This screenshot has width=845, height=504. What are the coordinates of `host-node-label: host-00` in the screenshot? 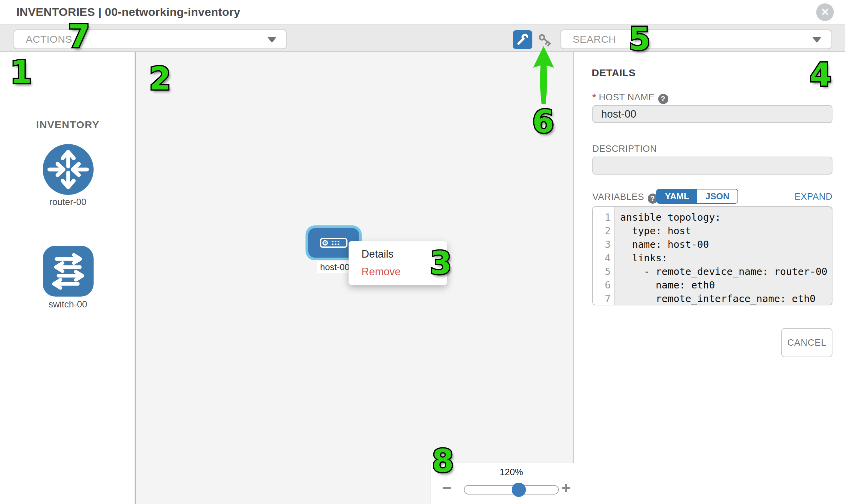 It's located at (335, 267).